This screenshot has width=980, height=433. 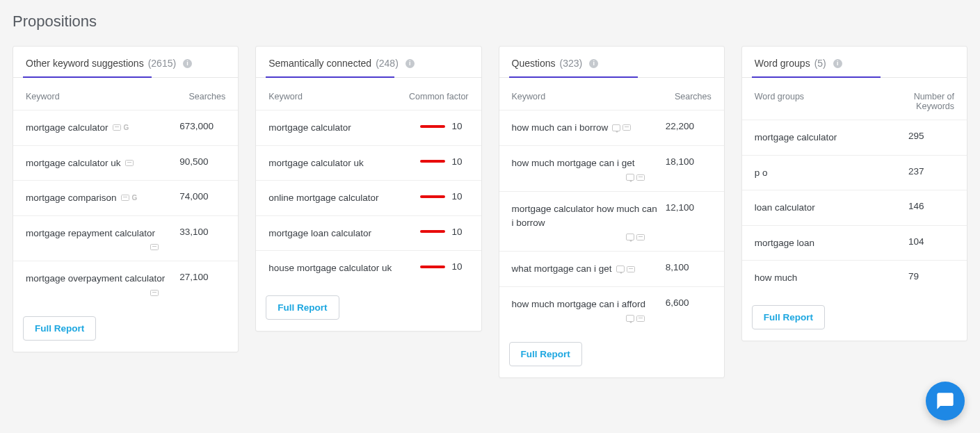 I want to click on keyword-cell: how much mortgage can i afford, so click(x=586, y=310).